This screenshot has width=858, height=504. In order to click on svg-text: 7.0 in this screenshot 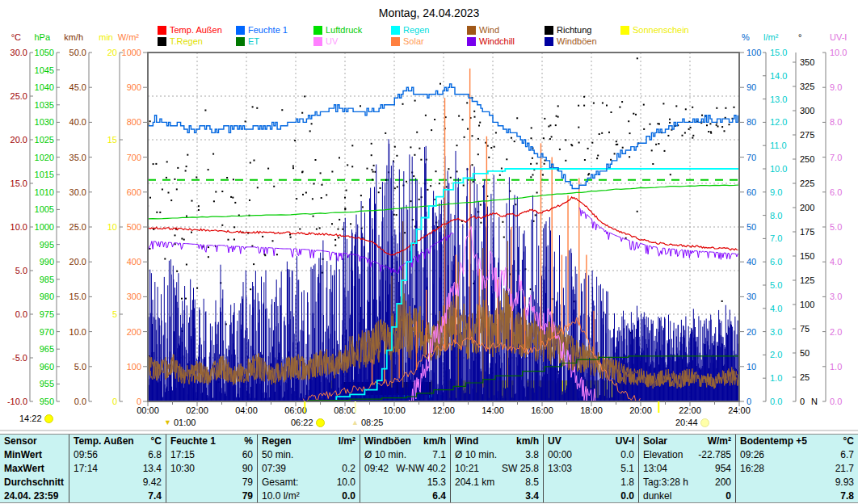, I will do `click(776, 238)`.